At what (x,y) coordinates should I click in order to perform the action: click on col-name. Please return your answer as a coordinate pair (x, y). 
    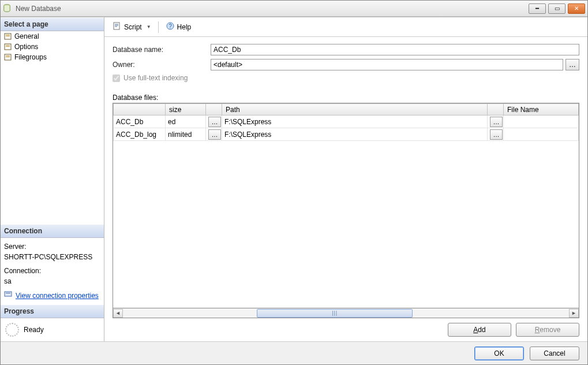
    Looking at the image, I should click on (140, 110).